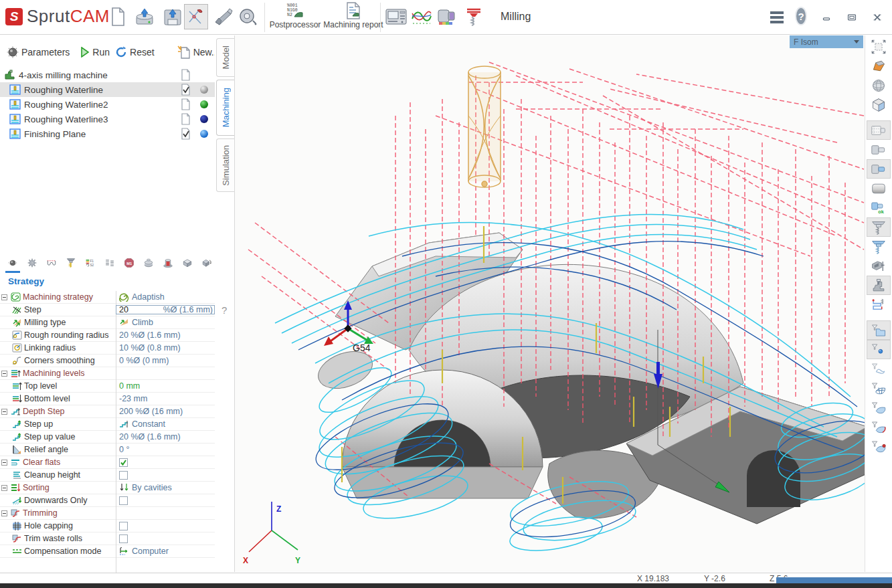 The width and height of the screenshot is (892, 588). What do you see at coordinates (123, 500) in the screenshot?
I see `downwards-only-checkbox` at bounding box center [123, 500].